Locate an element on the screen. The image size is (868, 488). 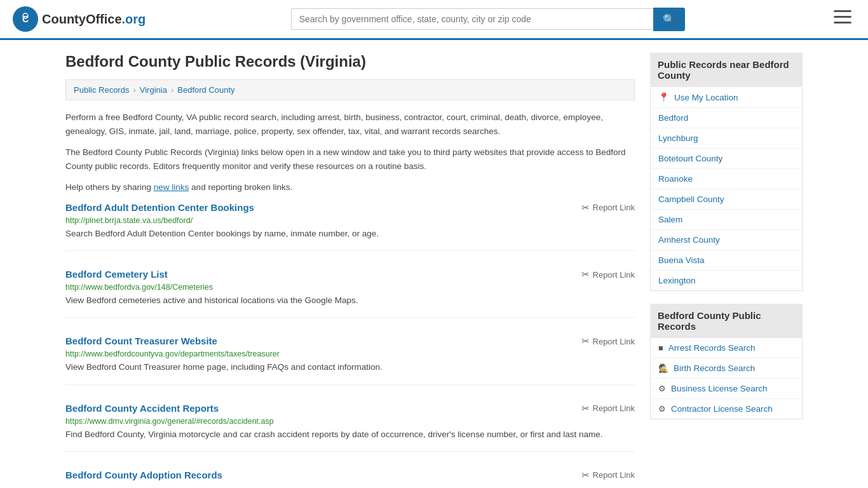
record-link-item: ⚙ Contractor License Search is located at coordinates (726, 409).